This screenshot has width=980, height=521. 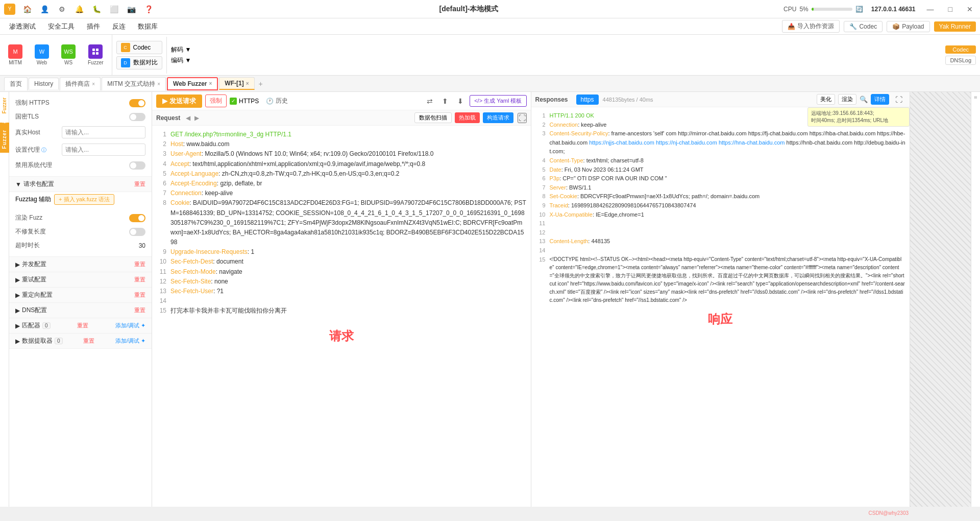 What do you see at coordinates (81, 311) in the screenshot?
I see `dns-header: ▶ DNS配置 重置` at bounding box center [81, 311].